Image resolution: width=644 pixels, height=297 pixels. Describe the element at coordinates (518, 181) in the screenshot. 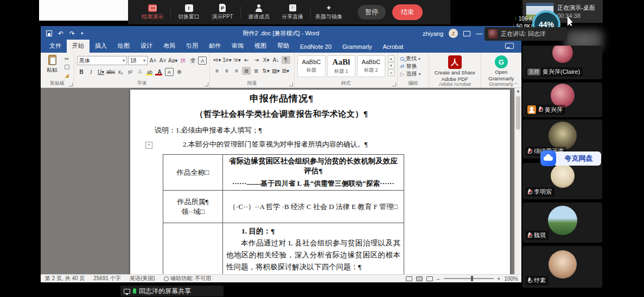

I see `vertical-scrollbar: ▲` at that location.